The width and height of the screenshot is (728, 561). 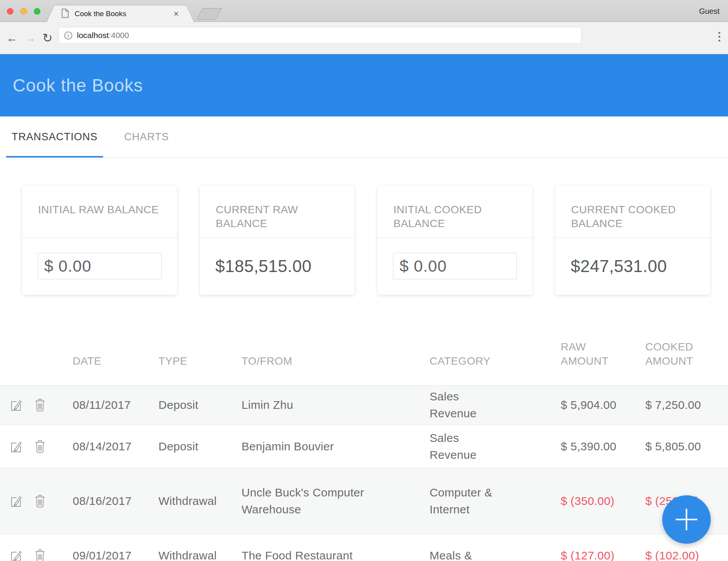 I want to click on col-header-raw-amount: RAW AMOUNT, so click(x=591, y=354).